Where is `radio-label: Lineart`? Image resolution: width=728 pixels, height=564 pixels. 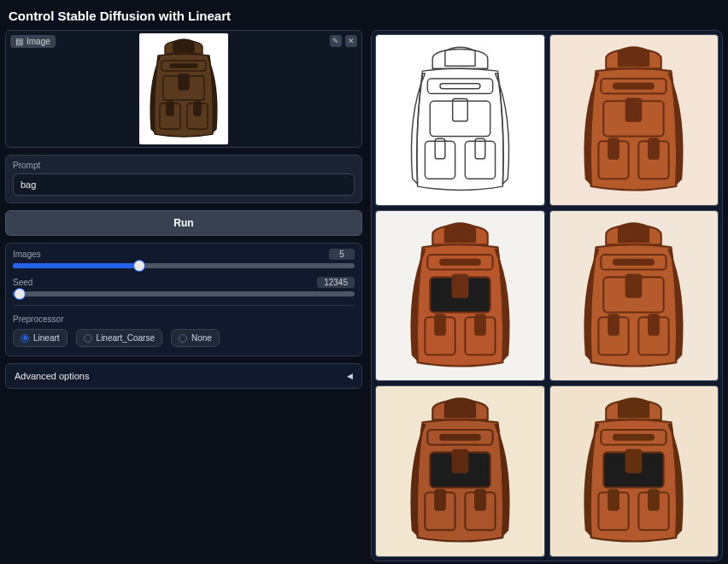 radio-label: Lineart is located at coordinates (46, 338).